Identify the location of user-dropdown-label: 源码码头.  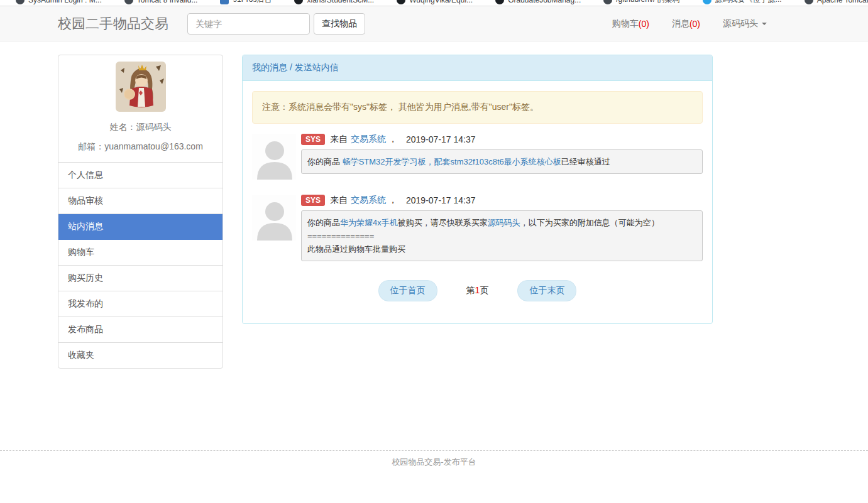
(740, 24).